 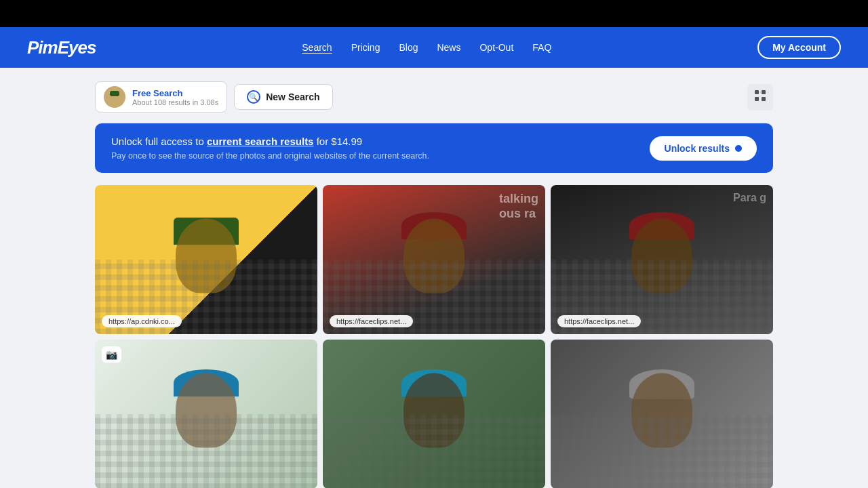 I want to click on free-search-sublabel: About 108 results in 3.08s, so click(x=175, y=102).